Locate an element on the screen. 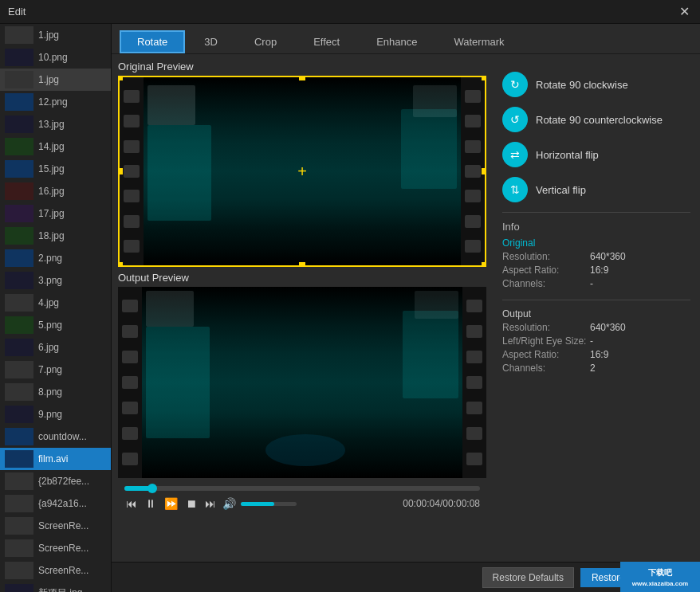  sidebar-item: countdow... is located at coordinates (56, 437).